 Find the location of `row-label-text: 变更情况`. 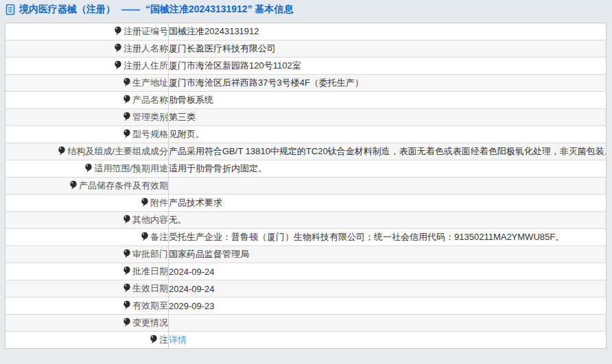

row-label-text: 变更情况 is located at coordinates (150, 322).